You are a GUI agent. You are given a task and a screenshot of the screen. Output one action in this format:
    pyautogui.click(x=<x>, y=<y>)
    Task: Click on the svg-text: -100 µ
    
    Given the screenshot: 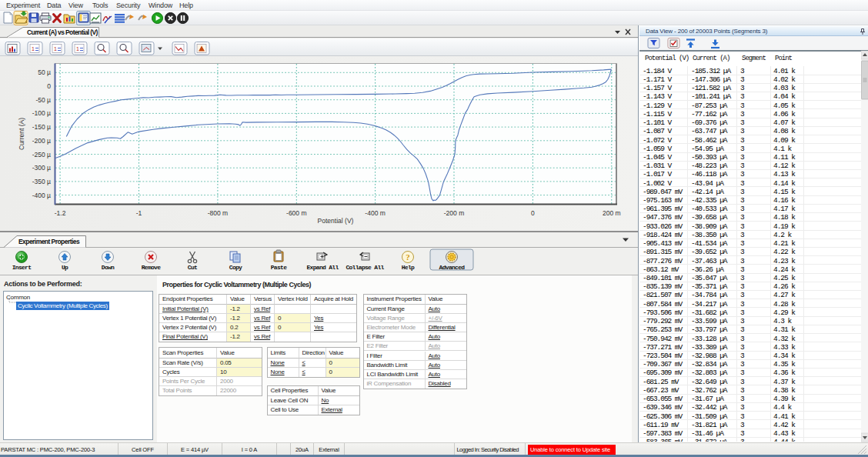 What is the action you would take?
    pyautogui.click(x=42, y=113)
    